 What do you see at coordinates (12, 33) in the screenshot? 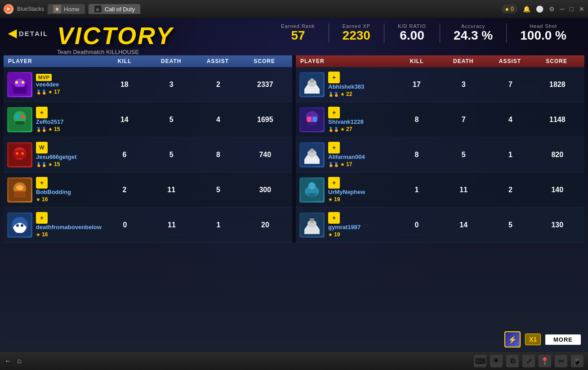
I see `back-arrow-icon: ◀` at bounding box center [12, 33].